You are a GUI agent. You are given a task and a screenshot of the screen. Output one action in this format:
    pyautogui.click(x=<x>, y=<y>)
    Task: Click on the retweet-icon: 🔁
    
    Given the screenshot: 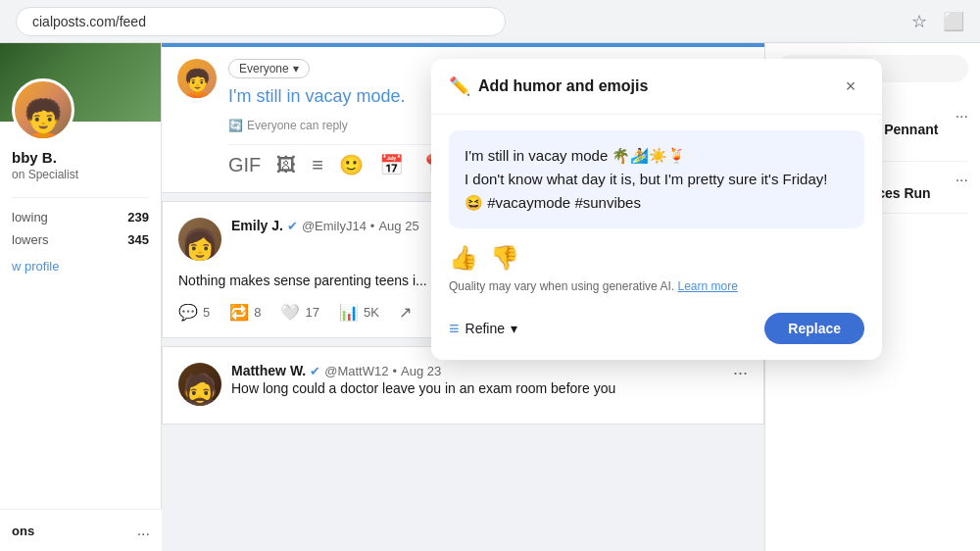 What is the action you would take?
    pyautogui.click(x=239, y=312)
    